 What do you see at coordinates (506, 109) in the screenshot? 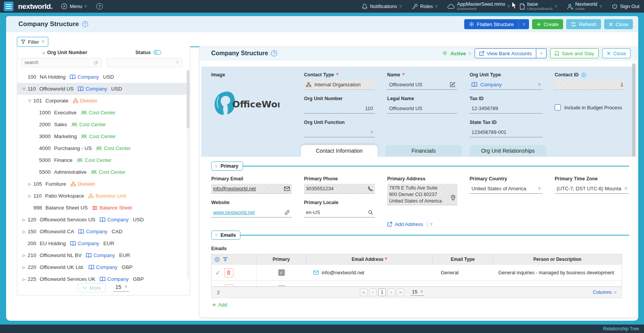
I see `tax-id-field: 12-3456789` at bounding box center [506, 109].